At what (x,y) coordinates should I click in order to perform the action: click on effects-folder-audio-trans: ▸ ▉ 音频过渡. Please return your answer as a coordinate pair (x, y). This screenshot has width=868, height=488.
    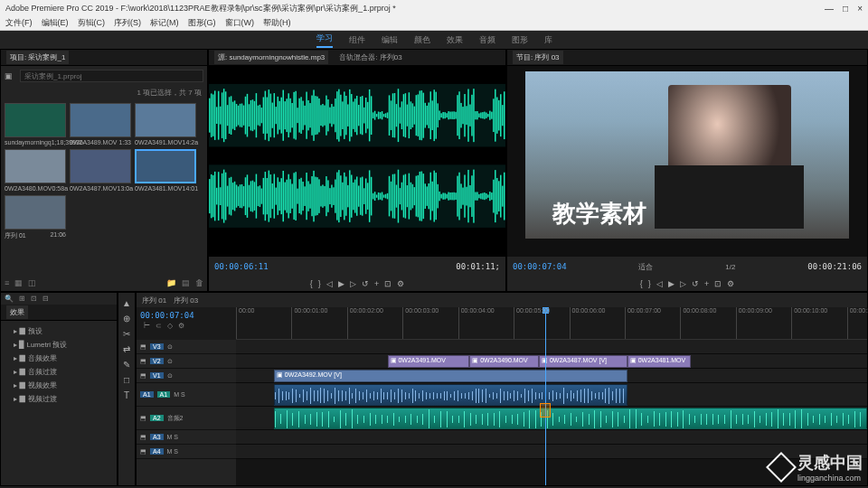
    Looking at the image, I should click on (59, 372).